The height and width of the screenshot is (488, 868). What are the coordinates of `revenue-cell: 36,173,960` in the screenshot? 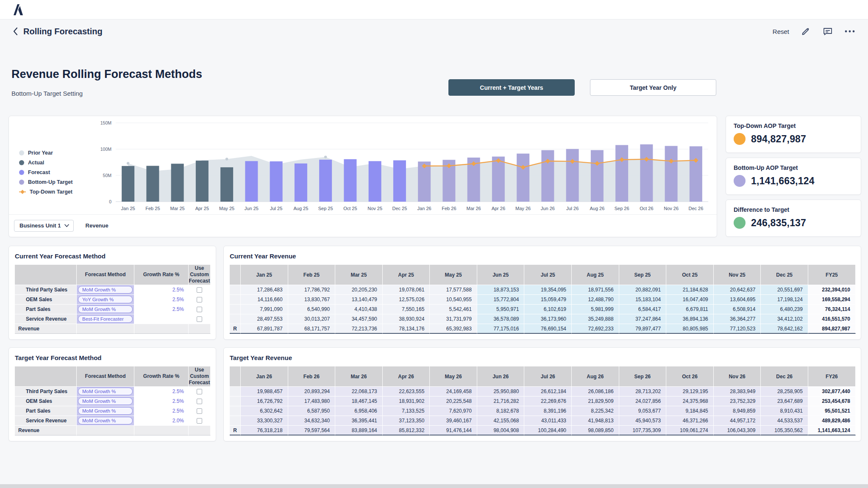 It's located at (548, 319).